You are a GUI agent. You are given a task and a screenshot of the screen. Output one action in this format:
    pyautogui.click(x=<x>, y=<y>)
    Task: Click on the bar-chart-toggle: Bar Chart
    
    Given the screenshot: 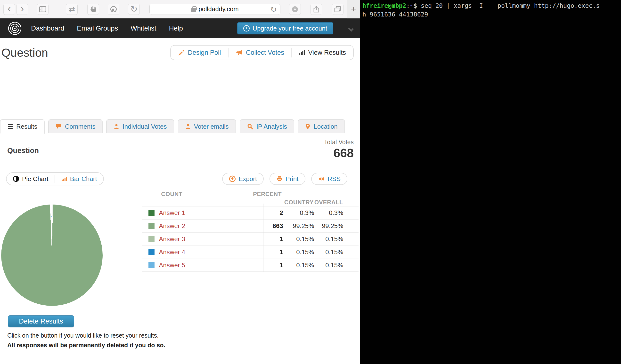 What is the action you would take?
    pyautogui.click(x=79, y=179)
    